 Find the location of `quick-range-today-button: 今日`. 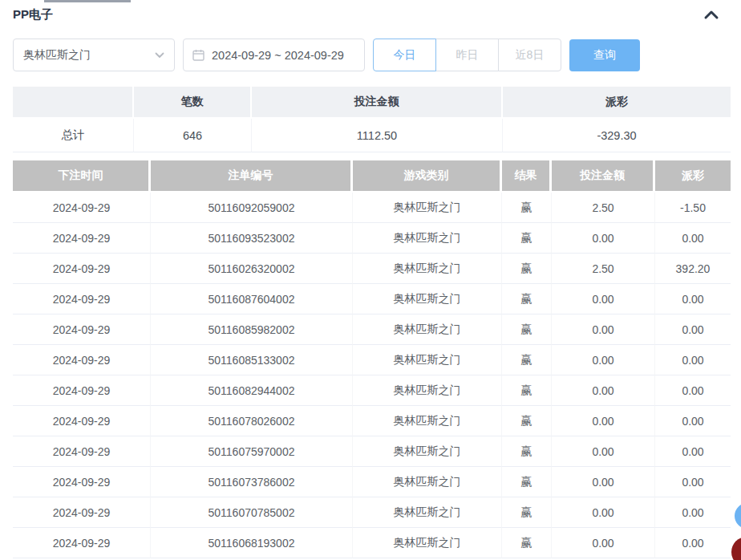

quick-range-today-button: 今日 is located at coordinates (404, 55).